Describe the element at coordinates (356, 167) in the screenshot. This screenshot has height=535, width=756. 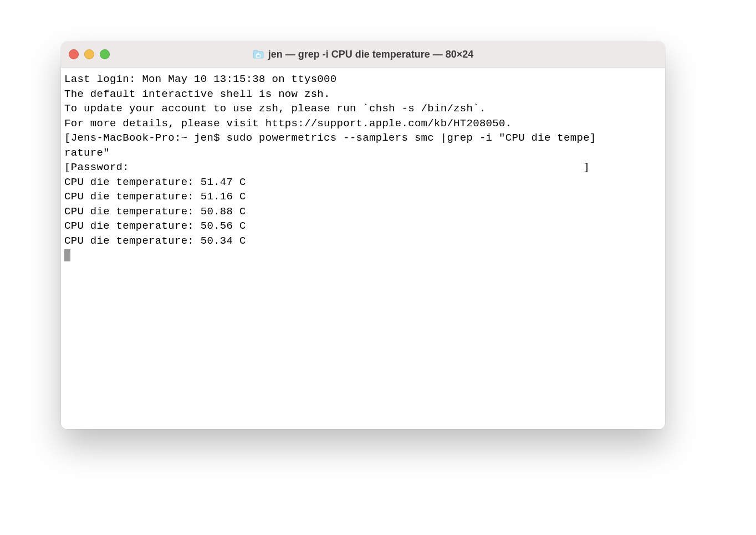
I see `password-spacer` at that location.